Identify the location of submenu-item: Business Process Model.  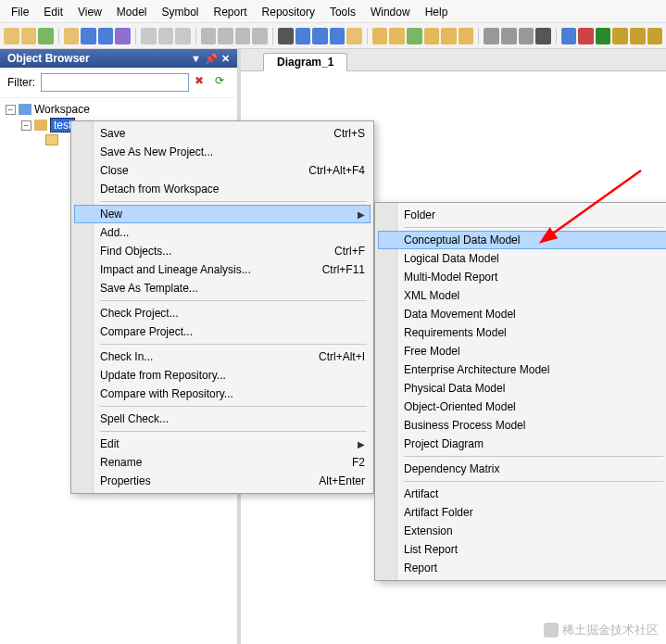
(522, 425).